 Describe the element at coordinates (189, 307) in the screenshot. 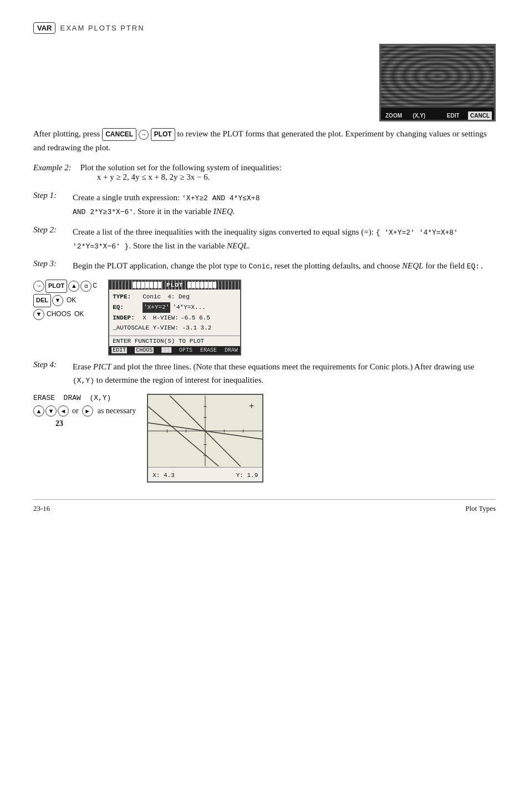

I see `eq-val2: '4*Y=X...` at that location.